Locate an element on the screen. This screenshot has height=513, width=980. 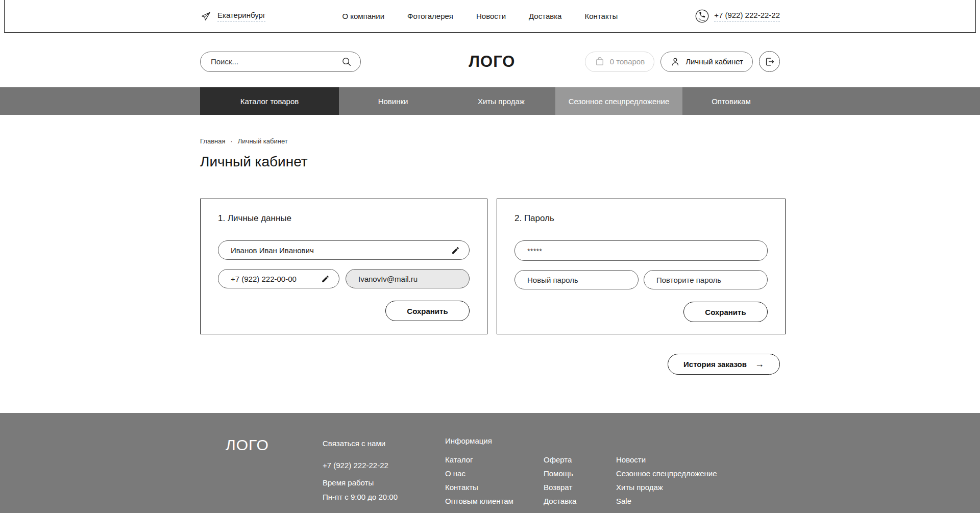
footer-info-section: Информация Каталог О нас Контакты Оптовы… is located at coordinates (612, 472).